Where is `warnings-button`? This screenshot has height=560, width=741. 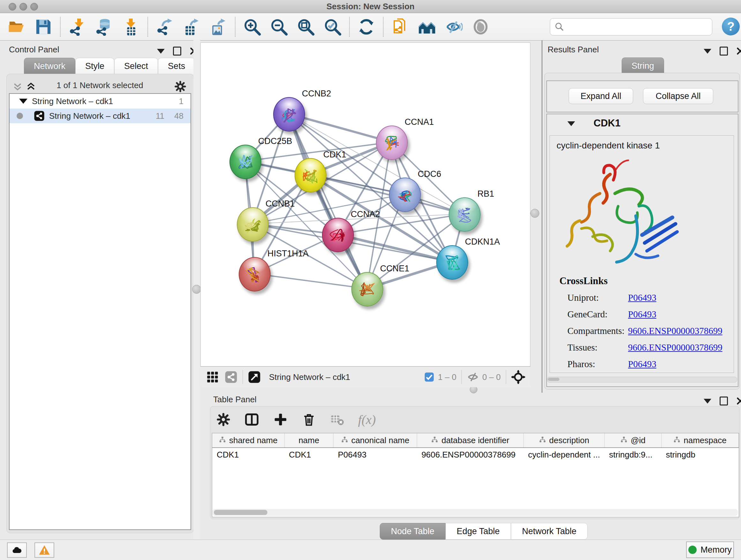
warnings-button is located at coordinates (44, 550).